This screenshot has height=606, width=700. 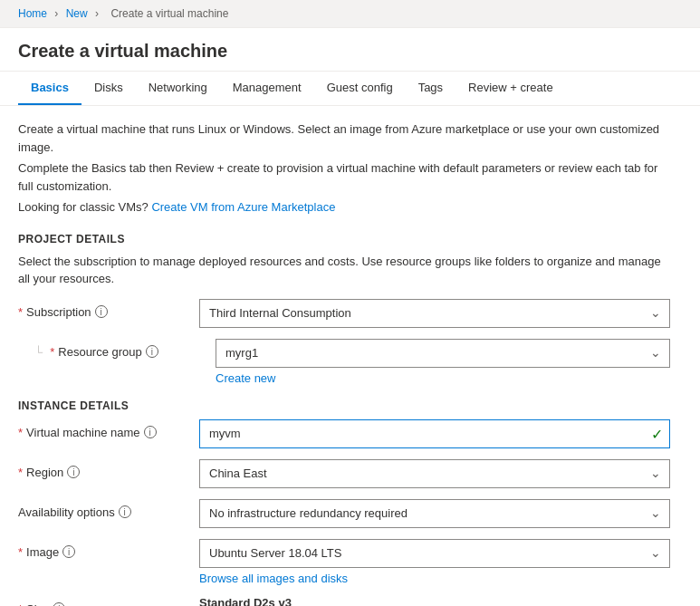 I want to click on tab-disks: Disks, so click(x=109, y=89).